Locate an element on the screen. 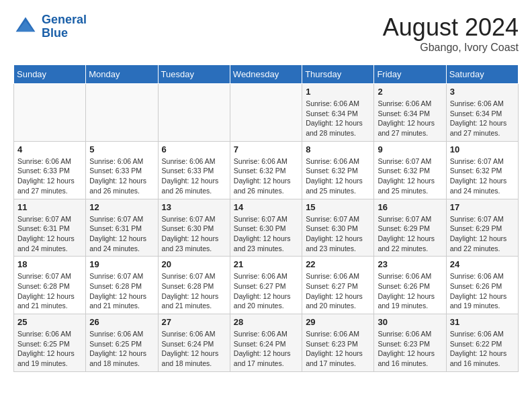 This screenshot has height=411, width=532. calendar-cell: 25Sunrise: 6:06 AM Sunset: 6:25 PM Dayli… is located at coordinates (50, 343).